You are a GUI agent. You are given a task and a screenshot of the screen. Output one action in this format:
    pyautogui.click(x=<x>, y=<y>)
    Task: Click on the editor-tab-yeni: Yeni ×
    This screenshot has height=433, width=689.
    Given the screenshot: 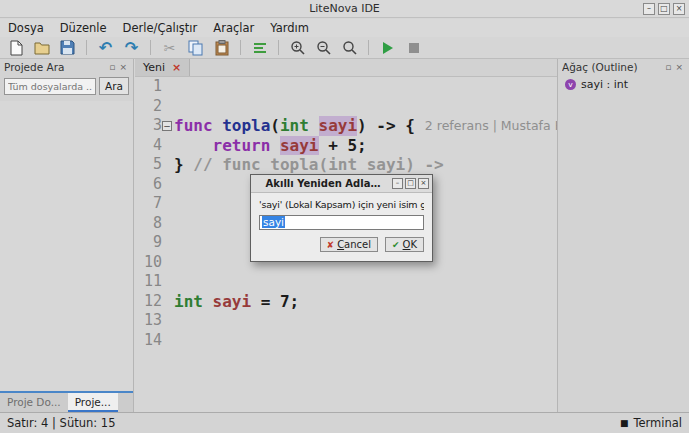 What is the action you would take?
    pyautogui.click(x=162, y=68)
    